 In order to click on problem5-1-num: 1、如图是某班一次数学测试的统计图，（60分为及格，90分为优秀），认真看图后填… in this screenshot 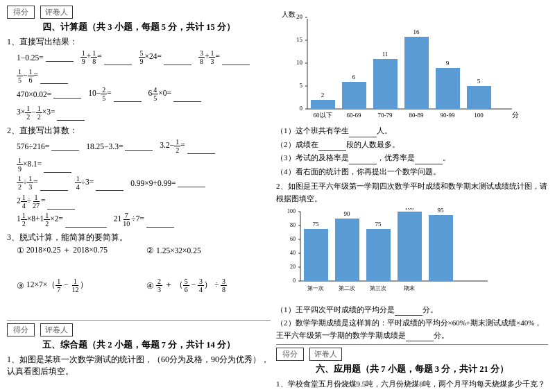, I will do `click(139, 366)`.